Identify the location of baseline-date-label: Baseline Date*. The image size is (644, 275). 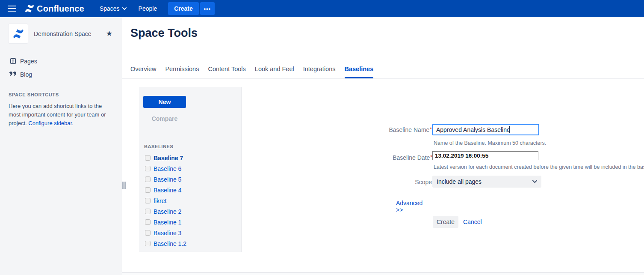
(407, 158).